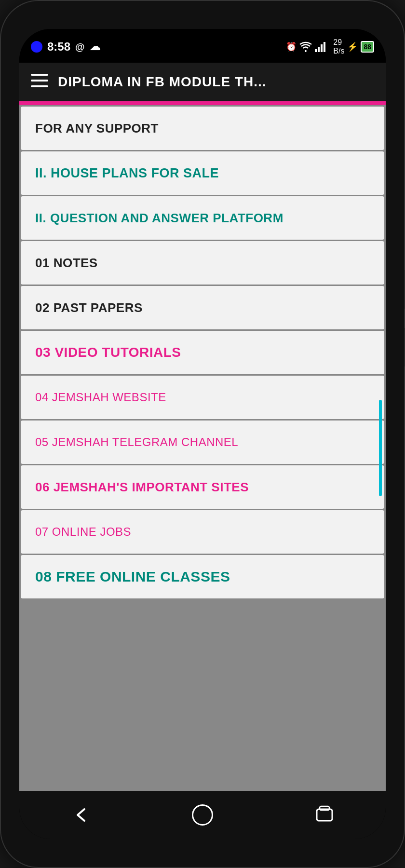  What do you see at coordinates (202, 103) in the screenshot?
I see `accent-bar` at bounding box center [202, 103].